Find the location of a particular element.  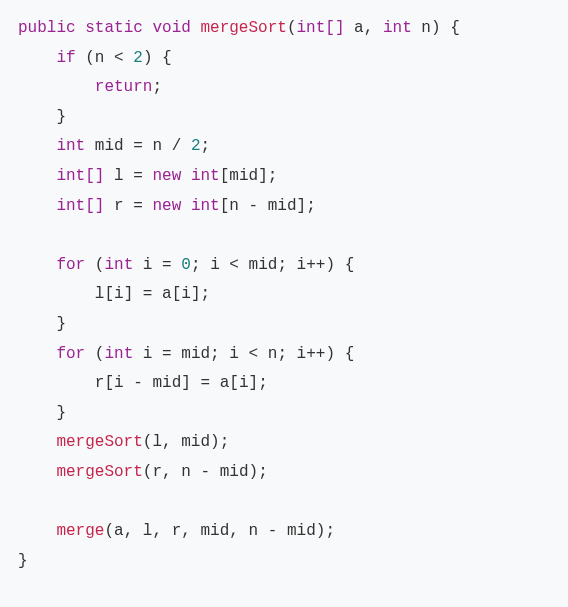

code-line: return; is located at coordinates (90, 87).